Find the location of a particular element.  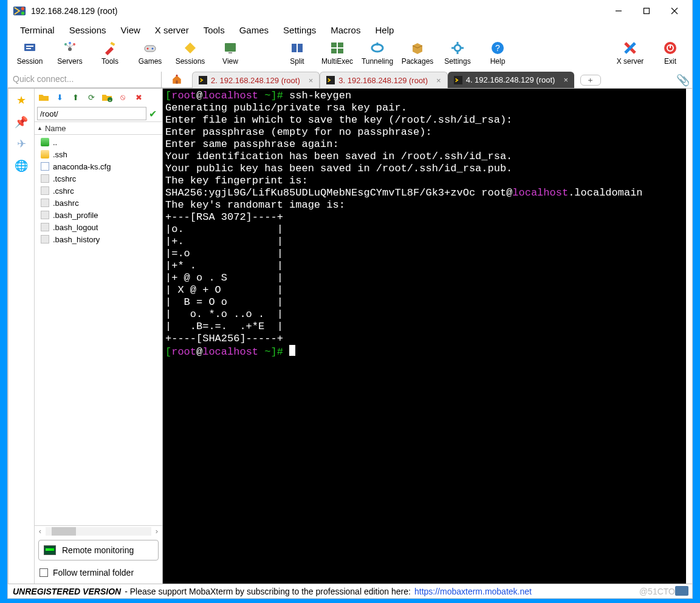

main-toolbar: Session Servers Tools Games Sessions Vie… is located at coordinates (350, 55).